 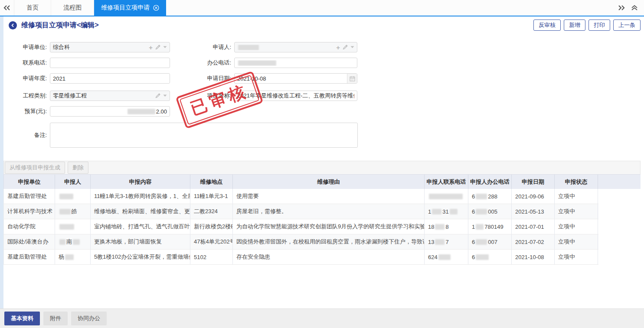 What do you see at coordinates (141, 182) in the screenshot?
I see `column-header: 申报内容` at bounding box center [141, 182].